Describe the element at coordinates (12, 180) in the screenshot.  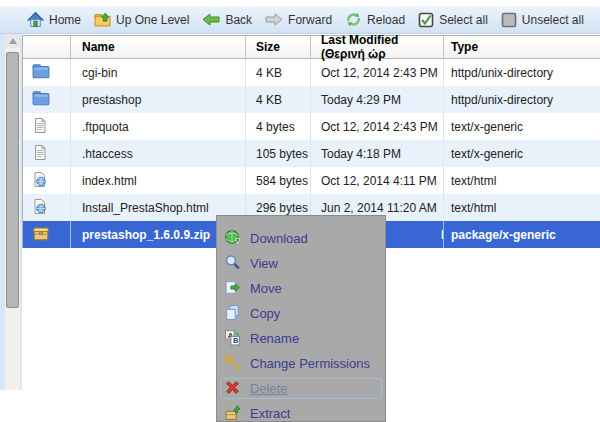
I see `scrollbar-thumb` at that location.